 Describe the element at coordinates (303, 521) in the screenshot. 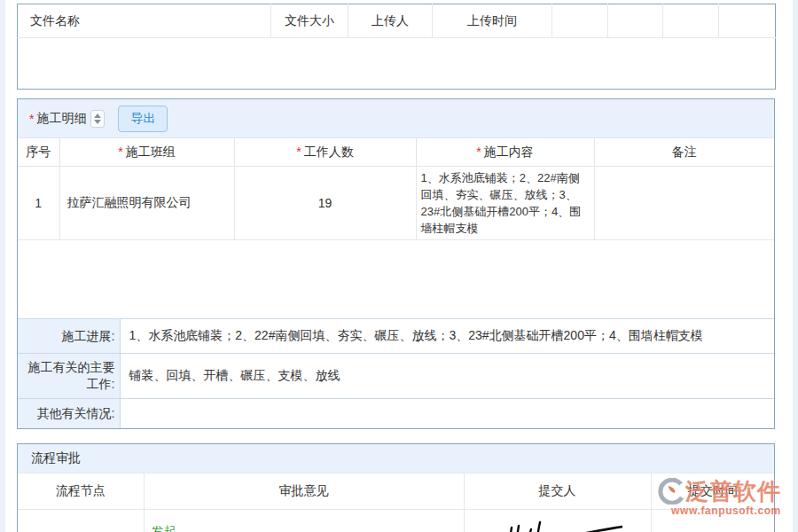

I see `approval-opinion-cell: 发起 提交给：肖亚军` at that location.